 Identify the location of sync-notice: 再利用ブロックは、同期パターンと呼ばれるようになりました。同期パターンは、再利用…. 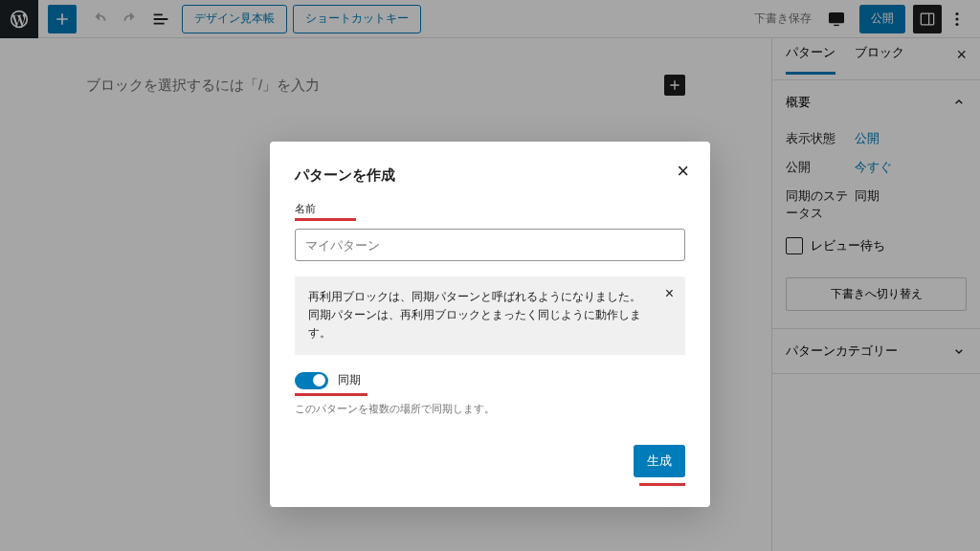
(490, 316).